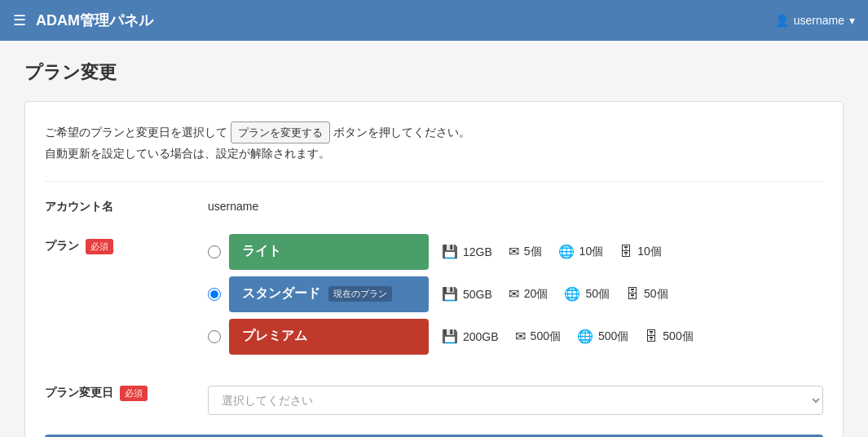 The height and width of the screenshot is (437, 868). What do you see at coordinates (467, 294) in the screenshot?
I see `spec-storage-standard: 💾 50GB` at bounding box center [467, 294].